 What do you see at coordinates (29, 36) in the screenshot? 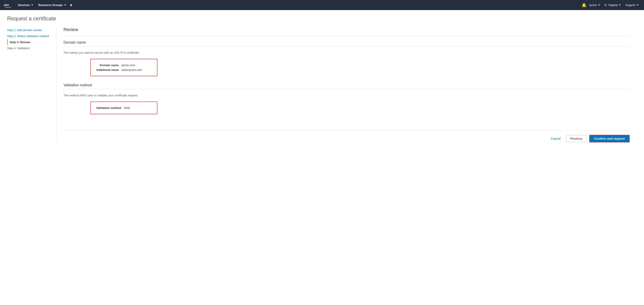
I see `step-2-nav: Step 2: Select validation method` at bounding box center [29, 36].